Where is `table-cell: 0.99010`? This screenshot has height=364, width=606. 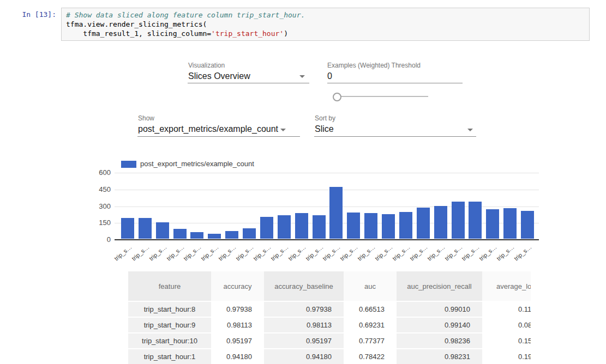 table-cell: 0.99010 is located at coordinates (440, 310).